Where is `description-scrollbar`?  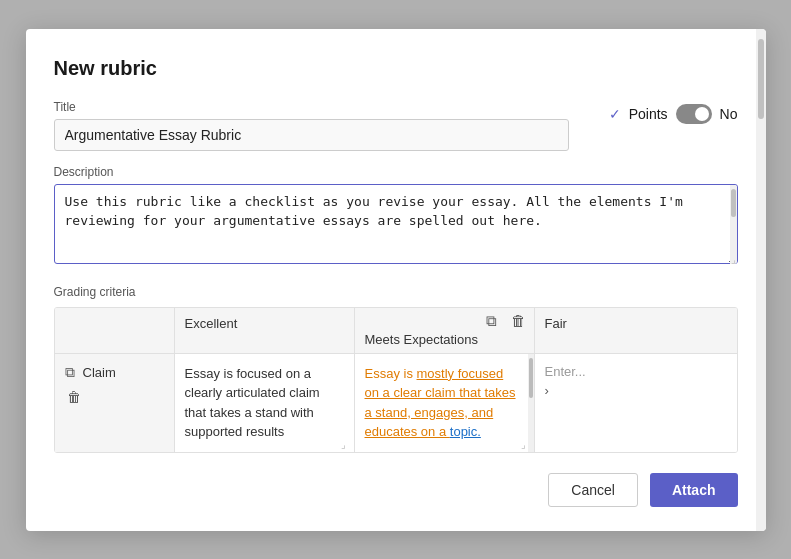 description-scrollbar is located at coordinates (734, 224).